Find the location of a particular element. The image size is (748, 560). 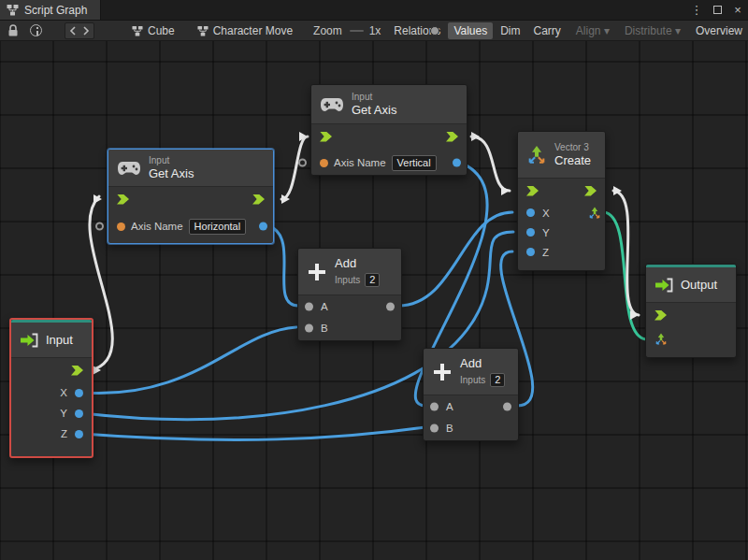

node-vector3-create: Vector 3 Create X Y Z is located at coordinates (561, 201).